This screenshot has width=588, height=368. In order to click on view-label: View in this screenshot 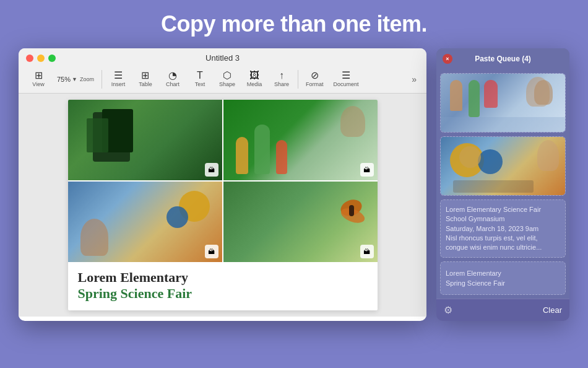, I will do `click(38, 84)`.